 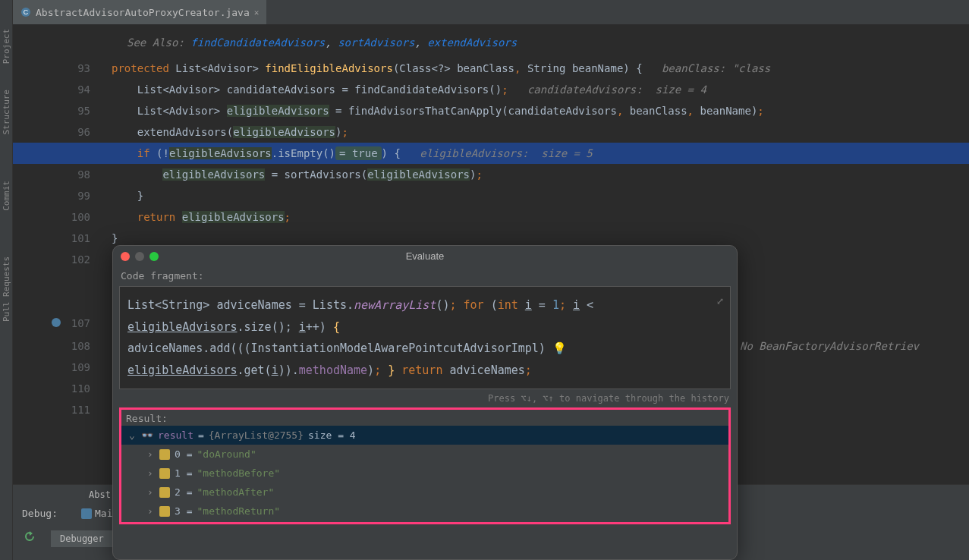 I want to click on close-window-icon, so click(x=125, y=256).